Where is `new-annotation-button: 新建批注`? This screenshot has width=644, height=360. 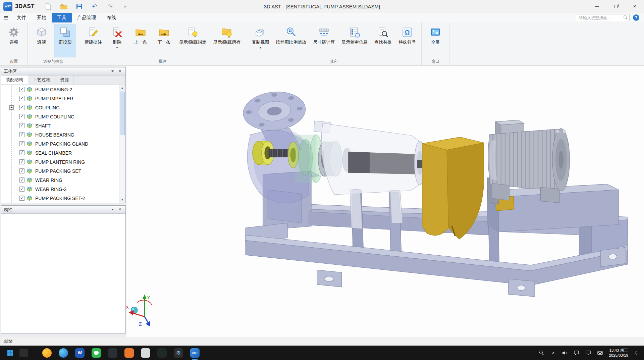
new-annotation-button: 新建批注 is located at coordinates (93, 41).